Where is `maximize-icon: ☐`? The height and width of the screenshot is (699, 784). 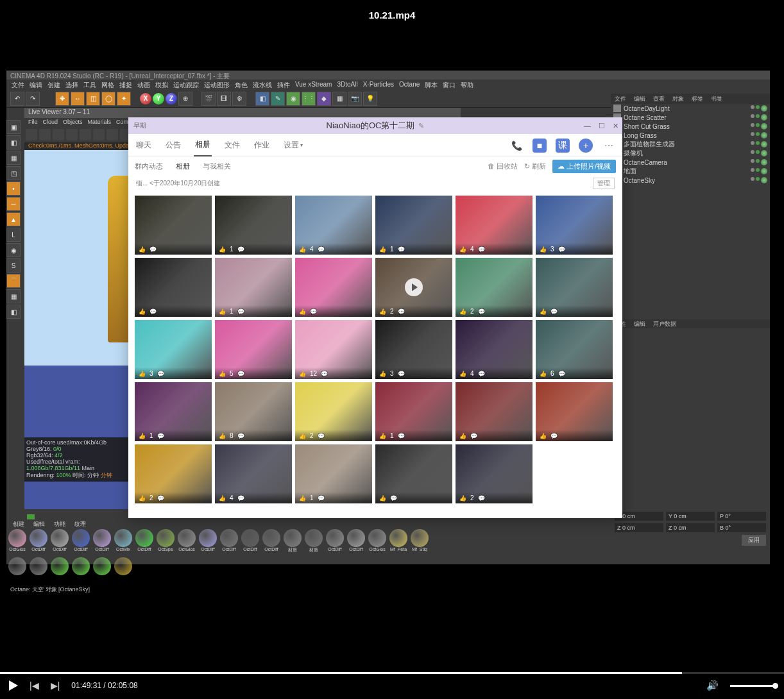 maximize-icon: ☐ is located at coordinates (602, 126).